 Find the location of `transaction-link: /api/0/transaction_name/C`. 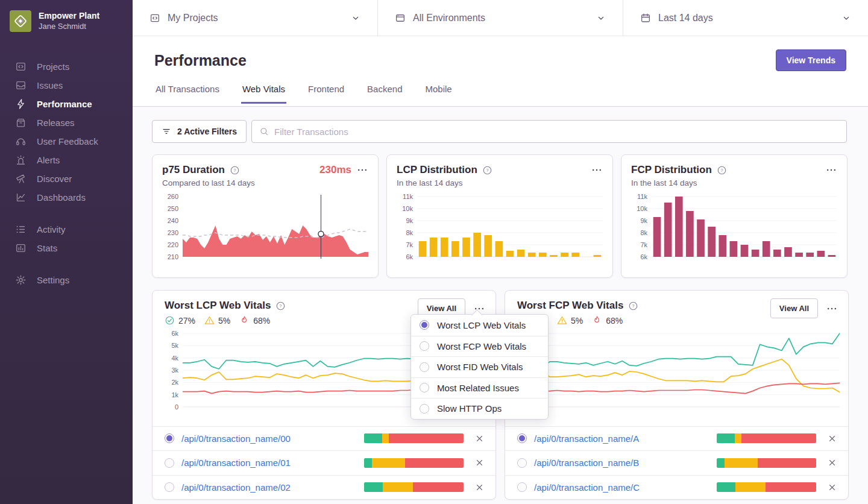

transaction-link: /api/0/transaction_name/C is located at coordinates (622, 487).